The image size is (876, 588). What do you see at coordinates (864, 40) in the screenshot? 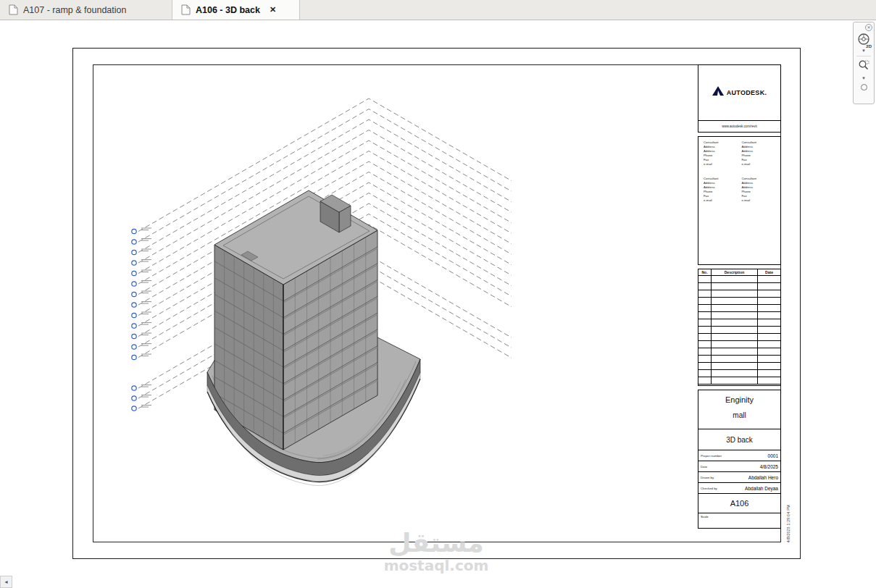
I see `steering-wheel-2d-icon: 2D` at bounding box center [864, 40].